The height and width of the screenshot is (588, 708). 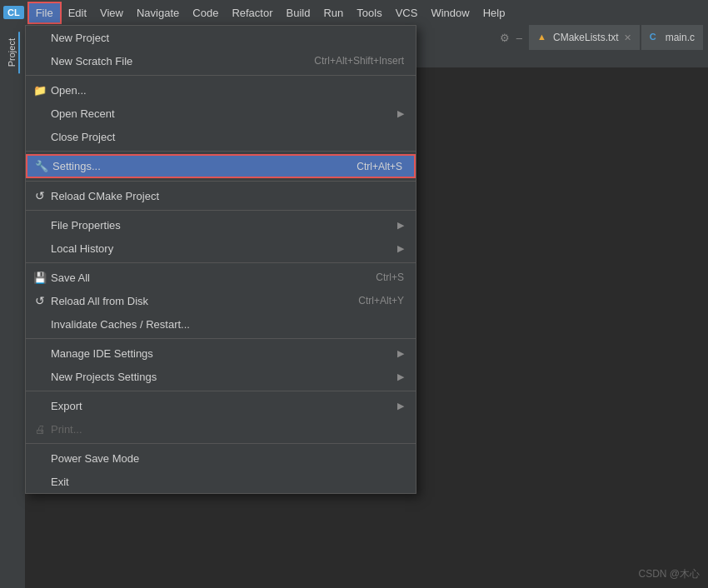 I want to click on menu-item-manage-ide-label: Manage IDE Settings, so click(x=102, y=353).